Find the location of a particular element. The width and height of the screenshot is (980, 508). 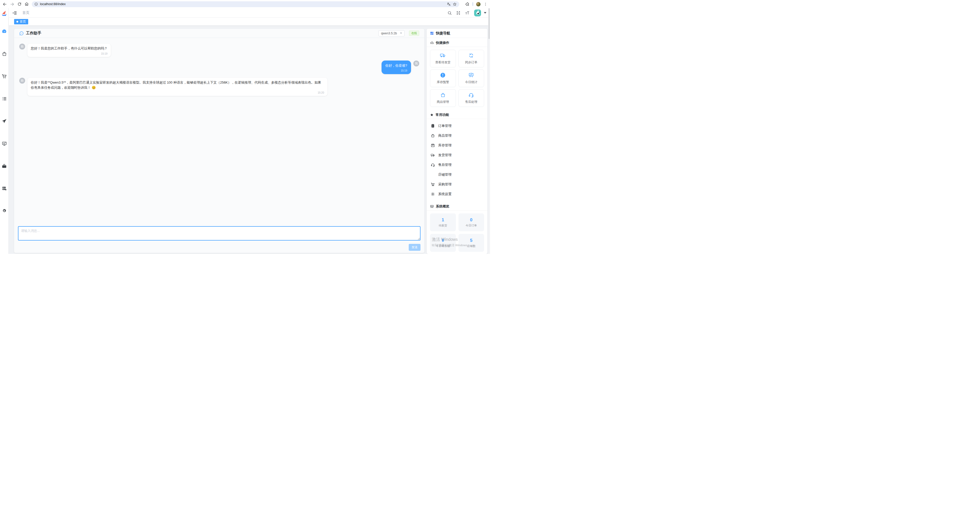

extensions-icon is located at coordinates (467, 4).